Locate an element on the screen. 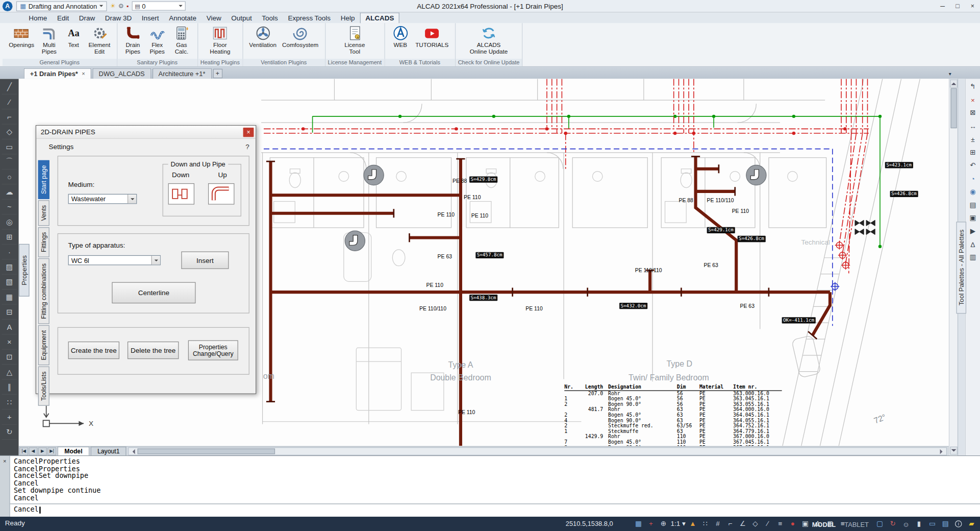 This screenshot has width=980, height=531. gear-icon: ⚙ is located at coordinates (121, 6).